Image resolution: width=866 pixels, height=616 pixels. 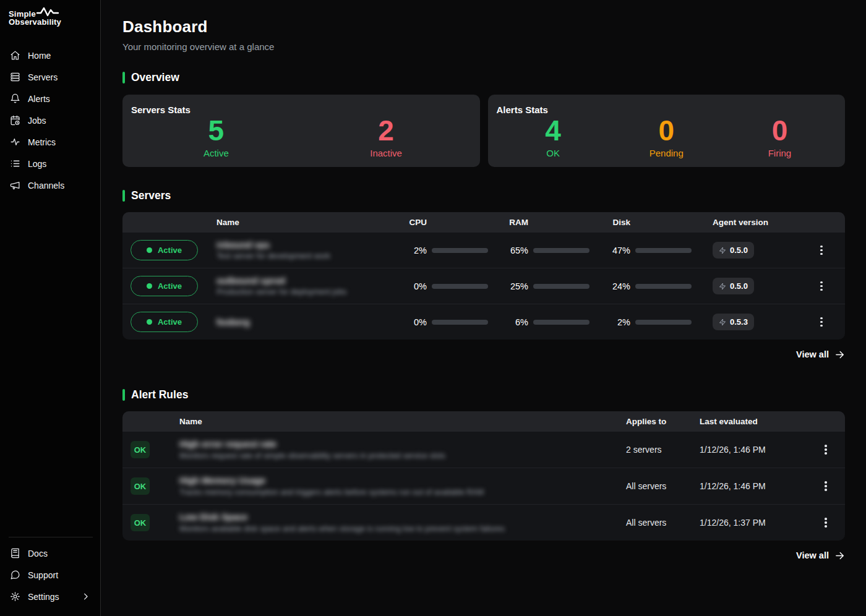 I want to click on table-row: OK Low Disk Space Monitors available dis…, so click(x=484, y=522).